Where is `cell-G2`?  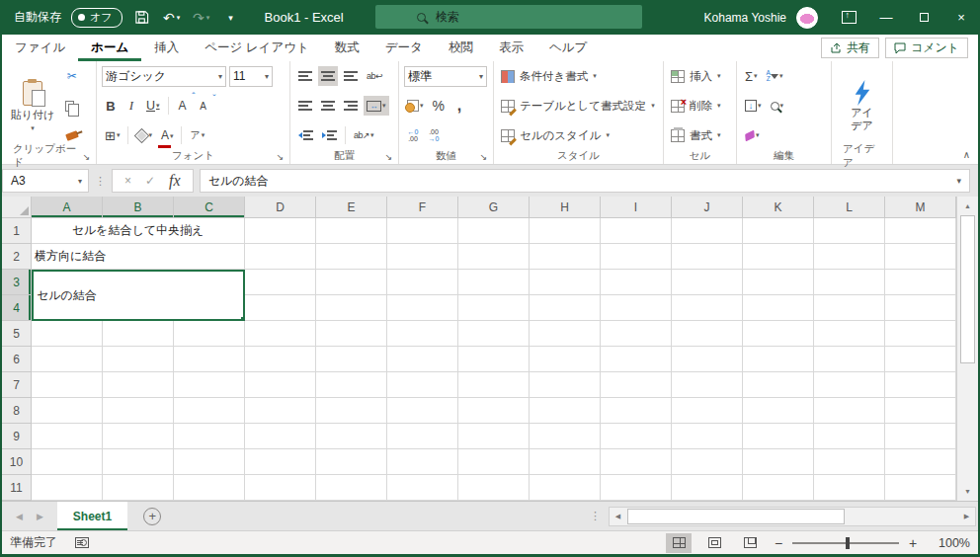
cell-G2 is located at coordinates (494, 257).